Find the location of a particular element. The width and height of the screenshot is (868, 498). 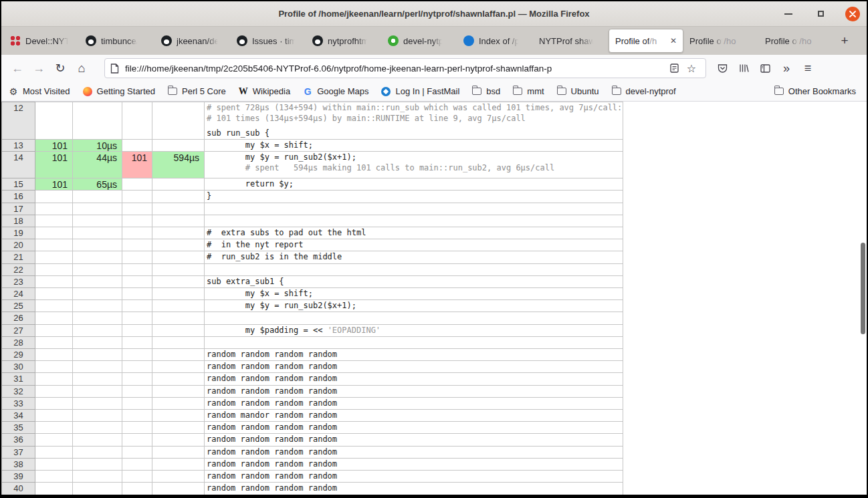

maximize-button is located at coordinates (821, 14).